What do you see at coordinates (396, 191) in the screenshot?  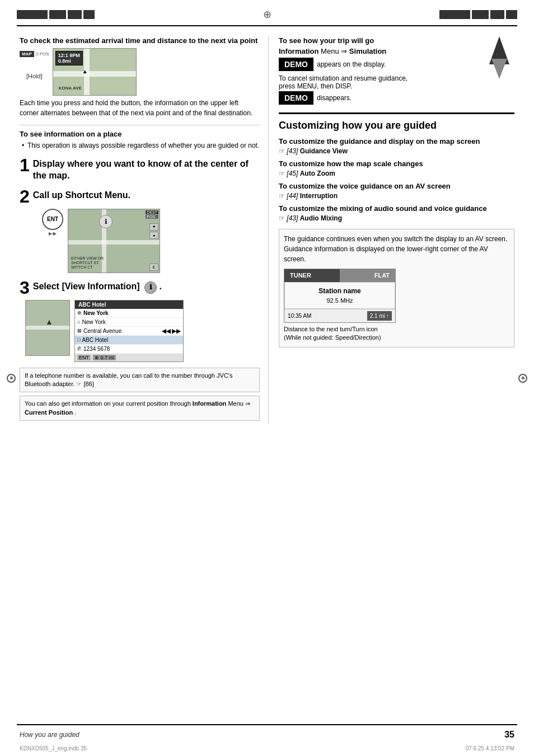 I see `customize-item-3: To customize the voice guidance on an AV…` at bounding box center [396, 191].